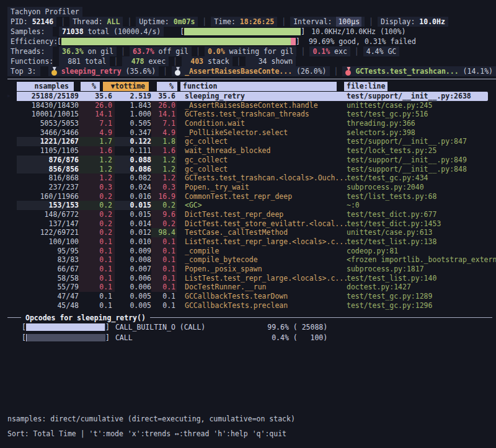 This screenshot has width=496, height=448. I want to click on cell-nsamples: 153/153, so click(48, 206).